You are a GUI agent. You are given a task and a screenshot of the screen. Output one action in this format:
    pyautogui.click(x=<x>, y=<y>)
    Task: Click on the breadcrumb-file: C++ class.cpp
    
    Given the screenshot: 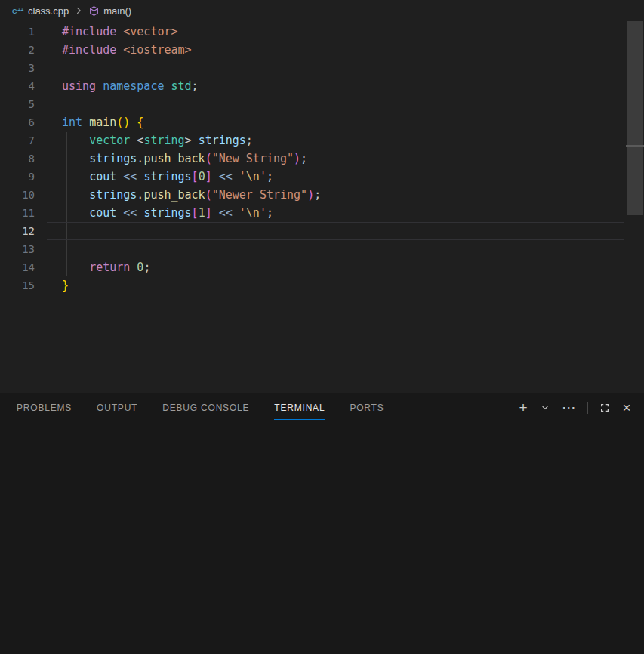 What is the action you would take?
    pyautogui.click(x=41, y=11)
    